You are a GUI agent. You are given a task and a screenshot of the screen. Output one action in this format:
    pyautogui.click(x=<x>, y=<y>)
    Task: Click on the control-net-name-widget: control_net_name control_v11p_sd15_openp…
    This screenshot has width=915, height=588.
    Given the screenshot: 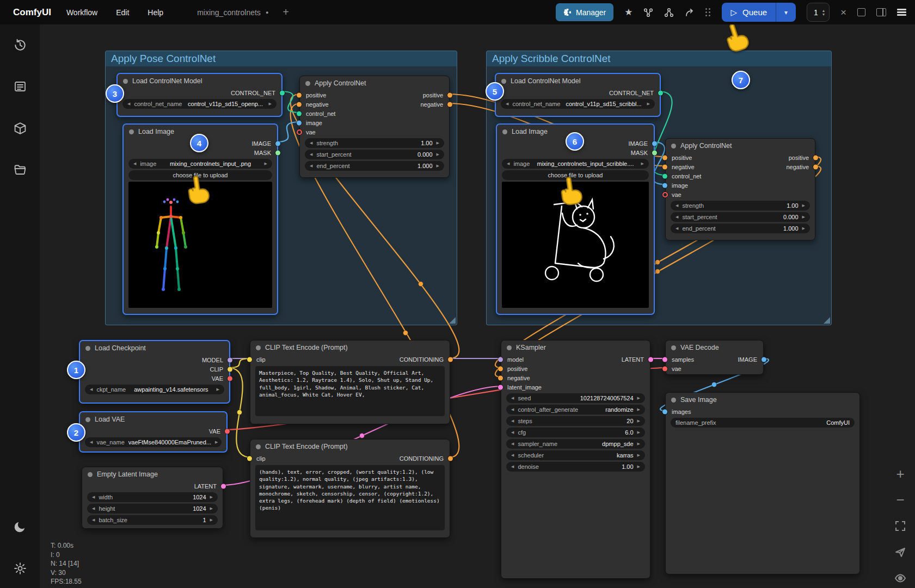 What is the action you would take?
    pyautogui.click(x=199, y=104)
    